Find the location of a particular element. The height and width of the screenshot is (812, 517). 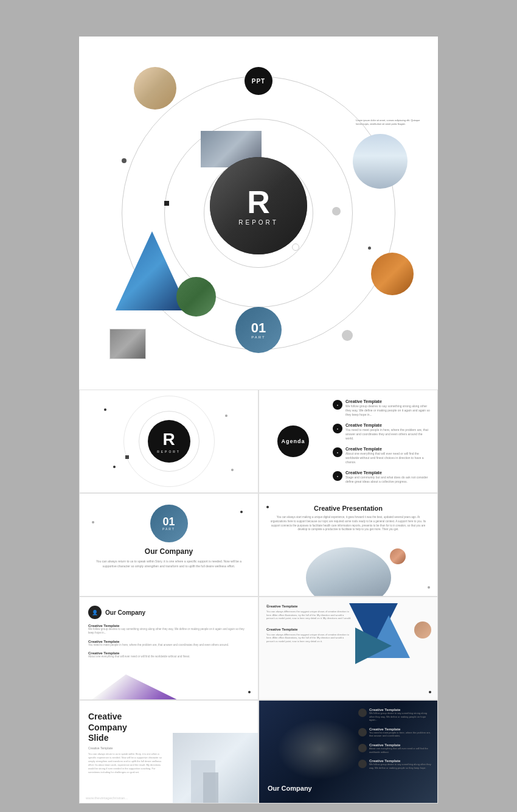

col-right-title: Creative Template is located at coordinates (309, 629).